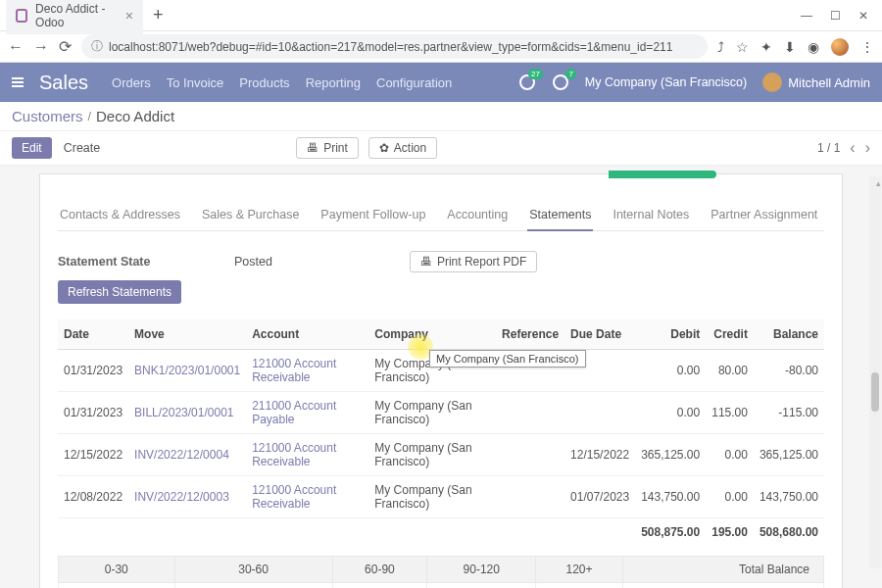 Image resolution: width=882 pixels, height=588 pixels. Describe the element at coordinates (146, 262) in the screenshot. I see `statement-state-label: Statement State` at that location.